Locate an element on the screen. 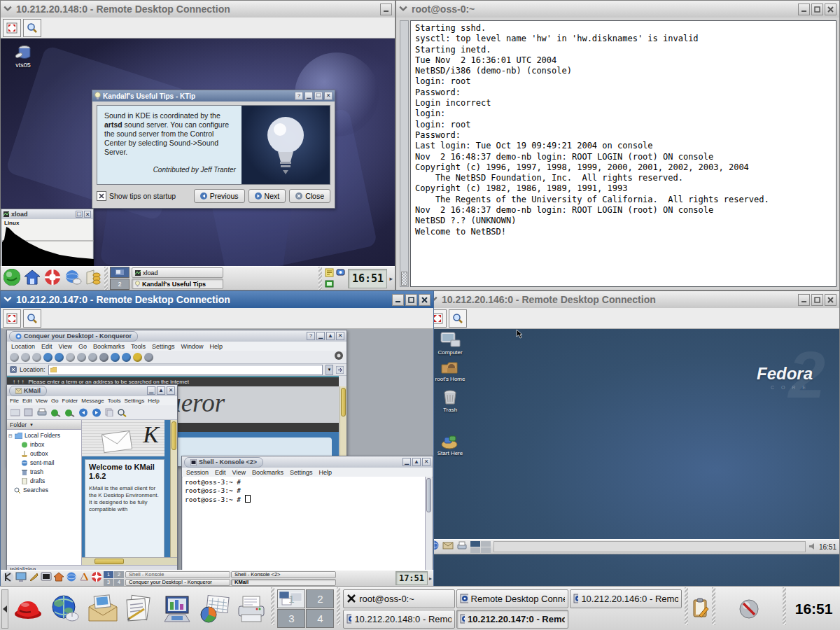  menu-go: Go is located at coordinates (83, 346).